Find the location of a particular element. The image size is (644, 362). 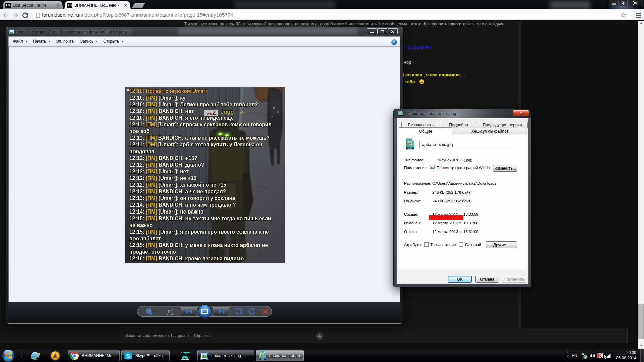

chat-segment: 12:12: is located at coordinates (138, 172).